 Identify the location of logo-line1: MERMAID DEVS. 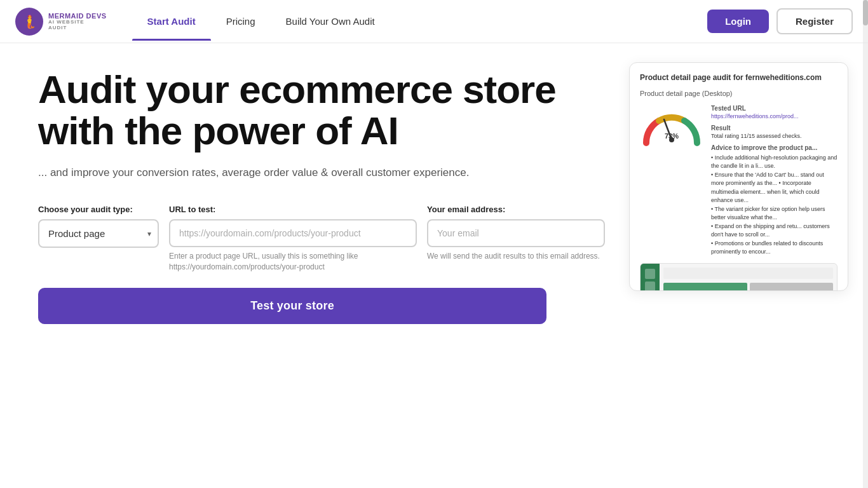
(78, 16).